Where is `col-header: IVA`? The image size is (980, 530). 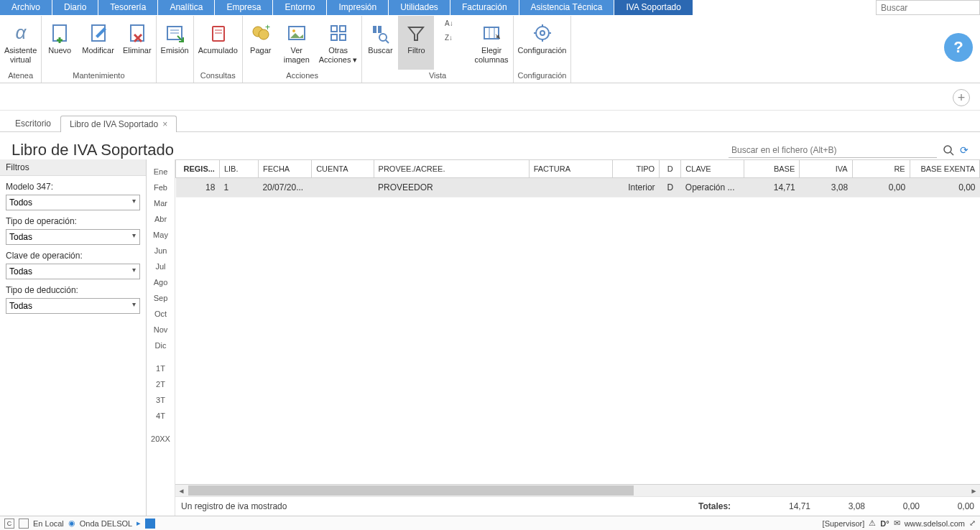 col-header: IVA is located at coordinates (826, 169).